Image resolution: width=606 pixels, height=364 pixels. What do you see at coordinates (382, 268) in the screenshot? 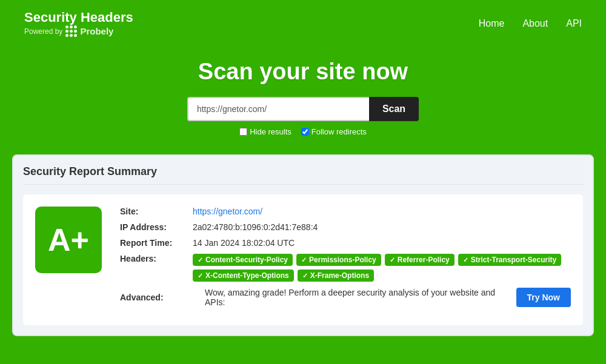
I see `headers-tags: ✓ Content-Security-Policy ✓ Permissions-…` at bounding box center [382, 268].